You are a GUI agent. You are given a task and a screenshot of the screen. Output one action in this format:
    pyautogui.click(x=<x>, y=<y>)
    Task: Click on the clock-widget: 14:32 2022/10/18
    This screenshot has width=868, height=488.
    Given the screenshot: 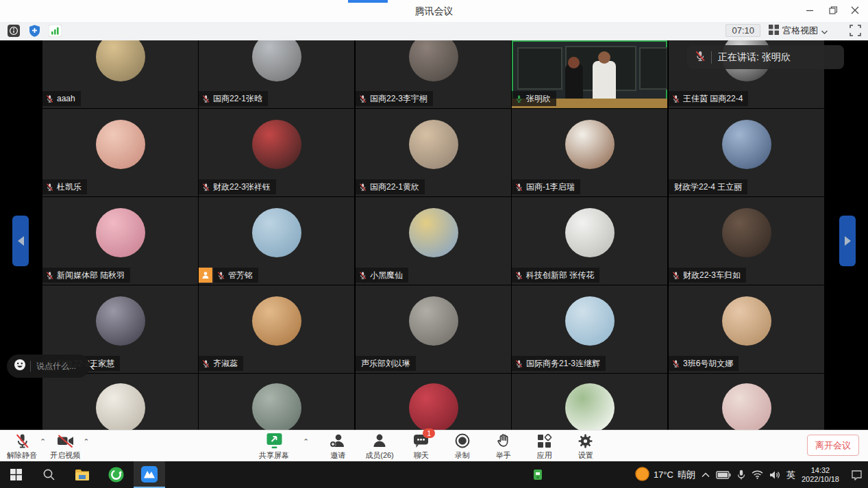 What is the action you would take?
    pyautogui.click(x=821, y=475)
    